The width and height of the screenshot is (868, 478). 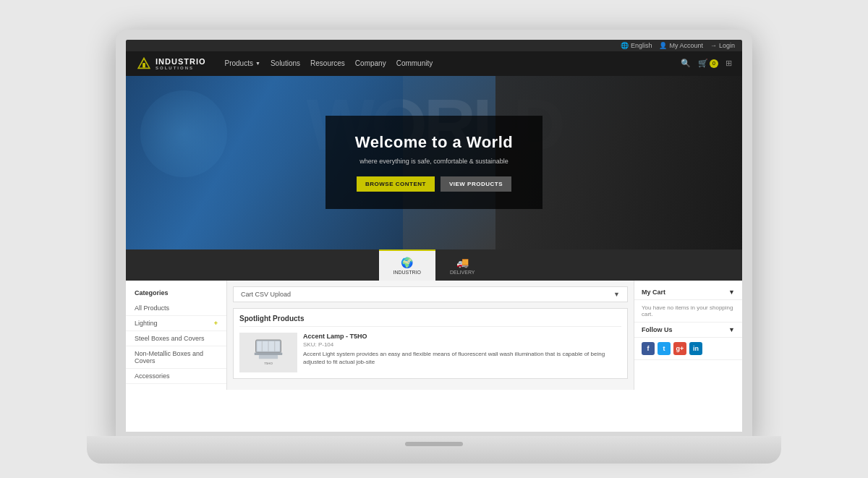 I want to click on follow-title: Follow Us, so click(x=657, y=330).